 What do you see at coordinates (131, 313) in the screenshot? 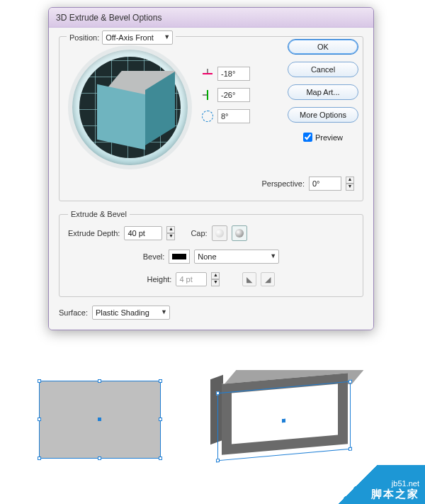
I see `surface-dropdown: Plastic Shading ▼` at bounding box center [131, 313].